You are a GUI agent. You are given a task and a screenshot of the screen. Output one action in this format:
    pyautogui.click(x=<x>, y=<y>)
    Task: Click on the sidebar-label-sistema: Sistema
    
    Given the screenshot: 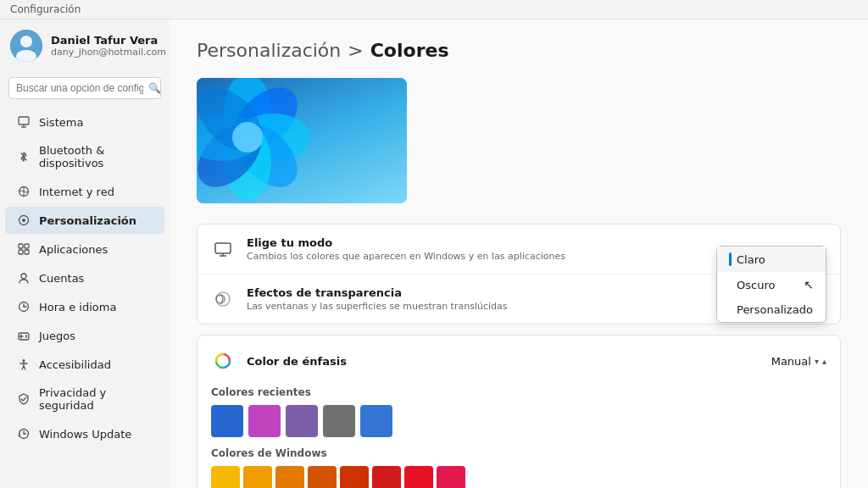 What is the action you would take?
    pyautogui.click(x=61, y=122)
    